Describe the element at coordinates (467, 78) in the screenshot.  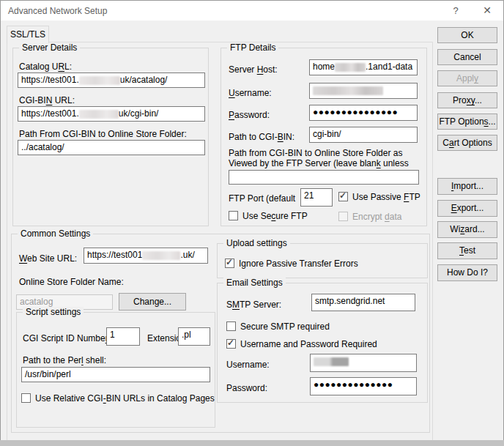
I see `apply-button: Apply` at that location.